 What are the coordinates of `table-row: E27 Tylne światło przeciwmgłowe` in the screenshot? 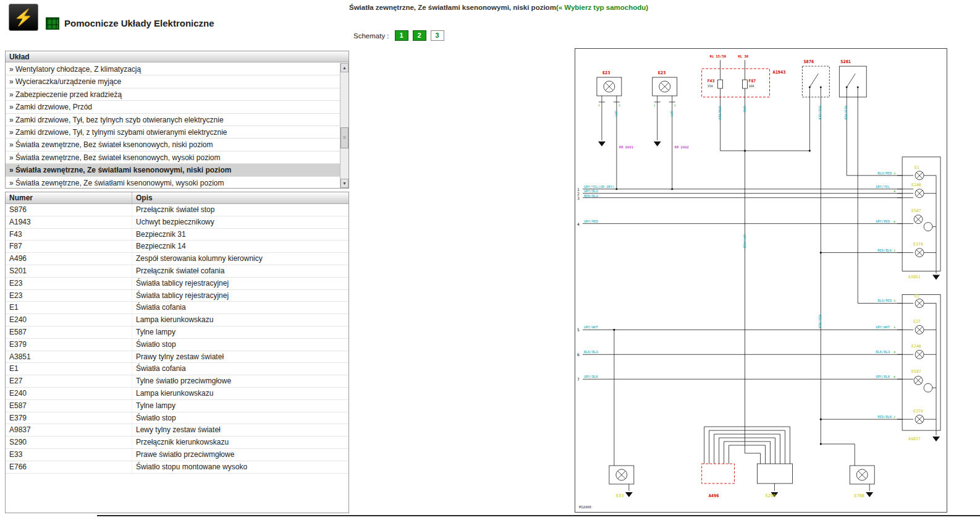 It's located at (177, 381).